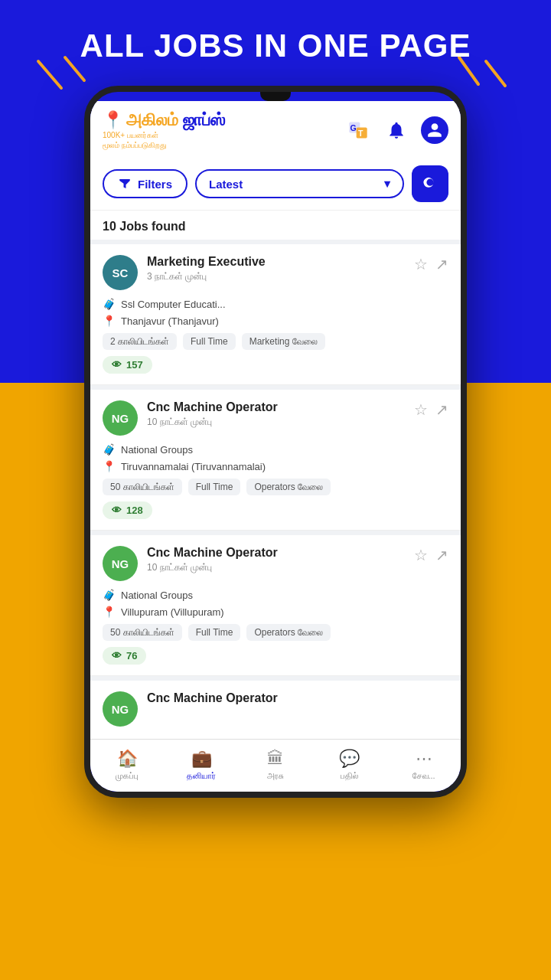  I want to click on views-count: 128, so click(135, 510).